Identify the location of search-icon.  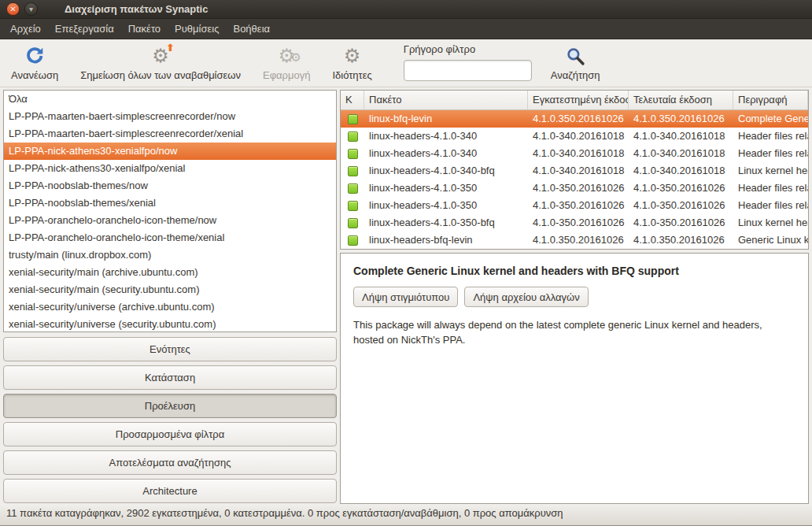
(576, 56).